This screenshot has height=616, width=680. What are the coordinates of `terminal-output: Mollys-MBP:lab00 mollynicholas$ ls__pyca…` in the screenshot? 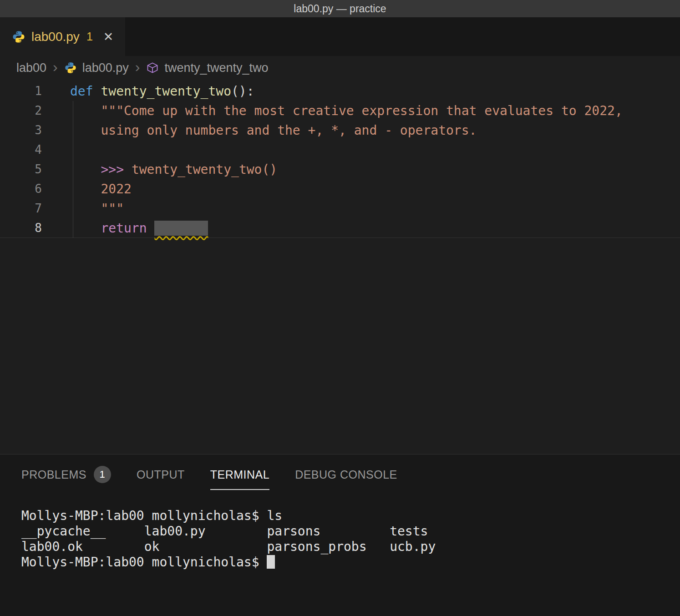 It's located at (340, 532).